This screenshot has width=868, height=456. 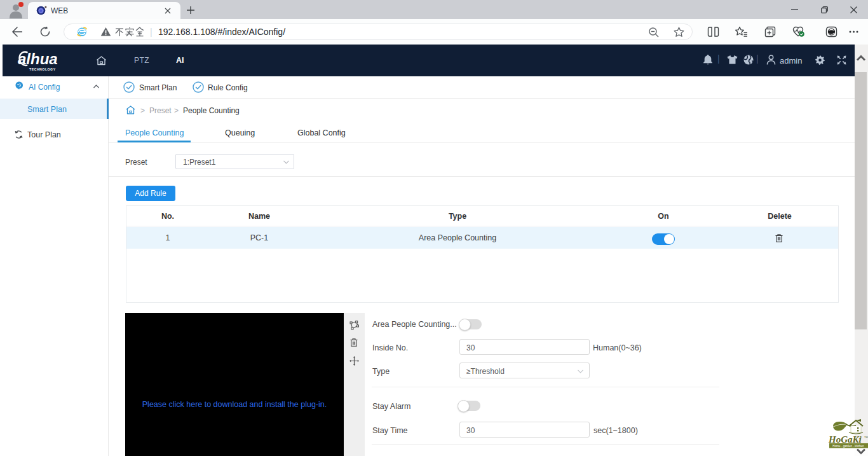 What do you see at coordinates (848, 446) in the screenshot?
I see `svg-text: Home - garden - kitchen` at bounding box center [848, 446].